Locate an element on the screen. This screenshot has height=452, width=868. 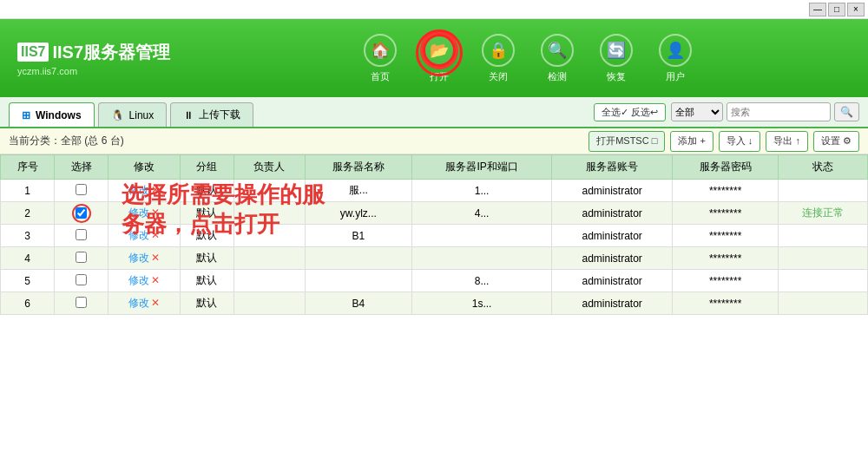
nav-home-label: 首页 is located at coordinates (380, 76).